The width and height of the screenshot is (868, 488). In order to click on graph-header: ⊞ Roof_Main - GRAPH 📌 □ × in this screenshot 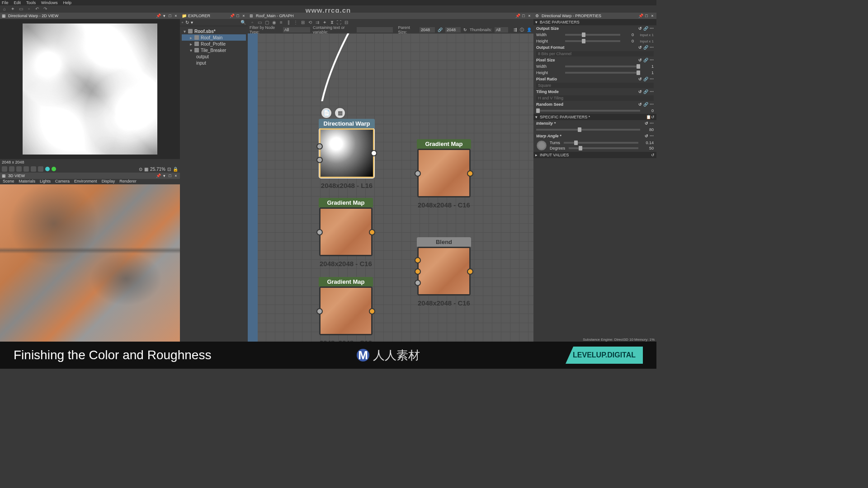, I will do `click(391, 16)`.